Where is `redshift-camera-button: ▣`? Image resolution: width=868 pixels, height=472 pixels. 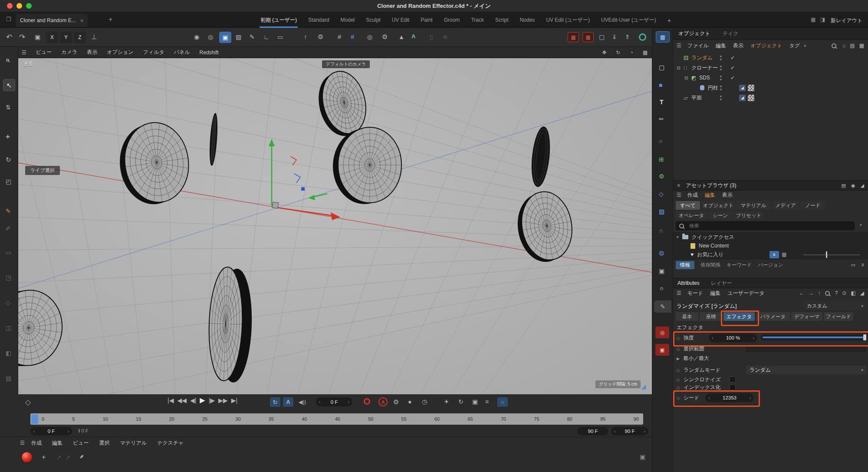
redshift-camera-button: ▣ is located at coordinates (662, 350).